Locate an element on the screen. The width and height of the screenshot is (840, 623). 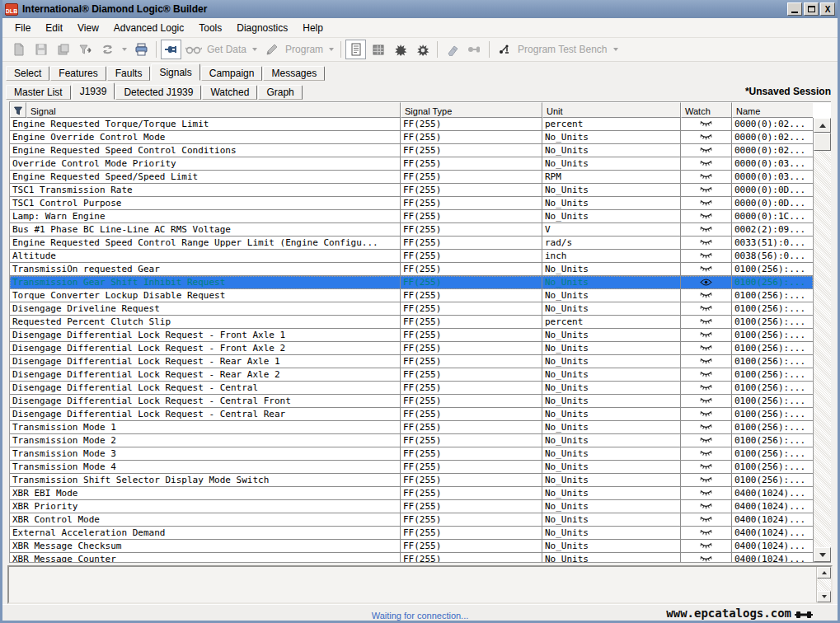
validate-button is located at coordinates (86, 49).